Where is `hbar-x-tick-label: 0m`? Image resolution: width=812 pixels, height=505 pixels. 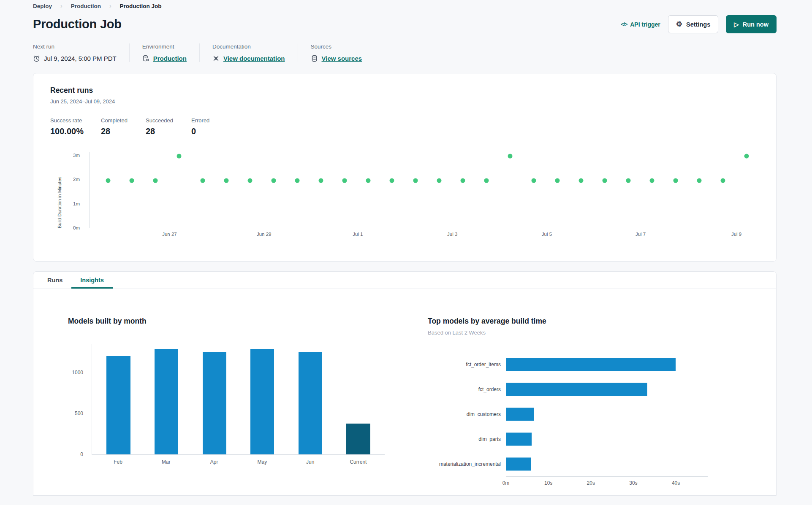 hbar-x-tick-label: 0m is located at coordinates (506, 483).